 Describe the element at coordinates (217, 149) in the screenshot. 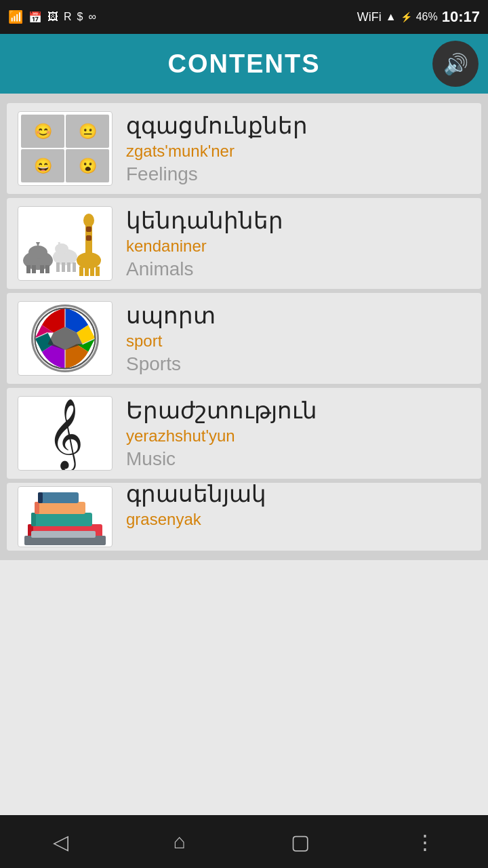

I see `feelings-text: զգացմունքներ zgats'munk'ner Feelings` at that location.